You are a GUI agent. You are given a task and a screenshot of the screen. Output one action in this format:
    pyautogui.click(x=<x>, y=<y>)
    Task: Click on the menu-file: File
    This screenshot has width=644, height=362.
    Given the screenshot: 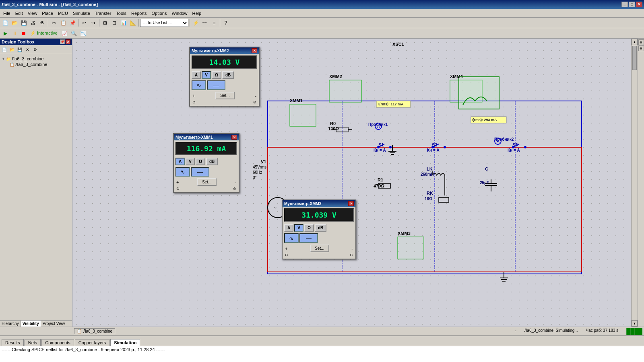 What is the action you would take?
    pyautogui.click(x=7, y=13)
    